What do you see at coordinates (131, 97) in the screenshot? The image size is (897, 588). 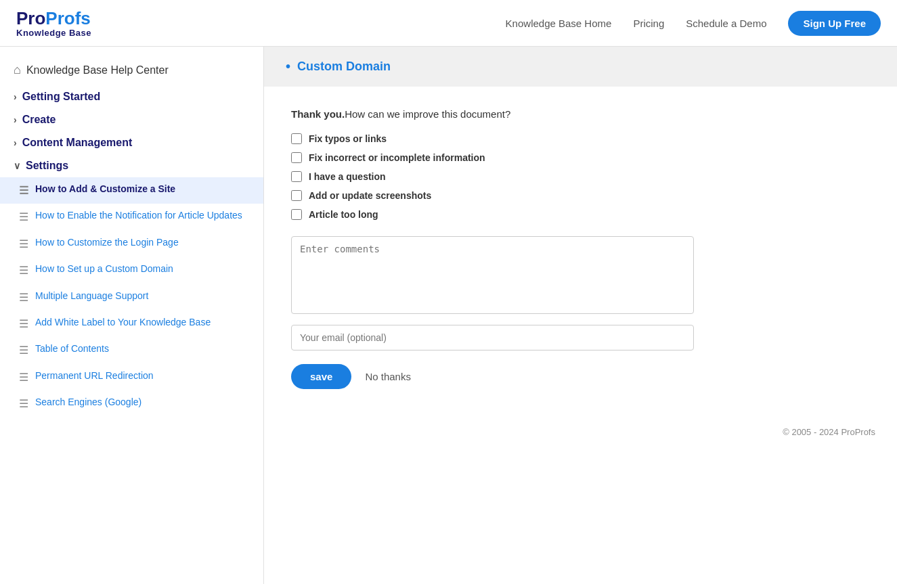 I see `sidebar-category-getting-started: › Getting Started` at bounding box center [131, 97].